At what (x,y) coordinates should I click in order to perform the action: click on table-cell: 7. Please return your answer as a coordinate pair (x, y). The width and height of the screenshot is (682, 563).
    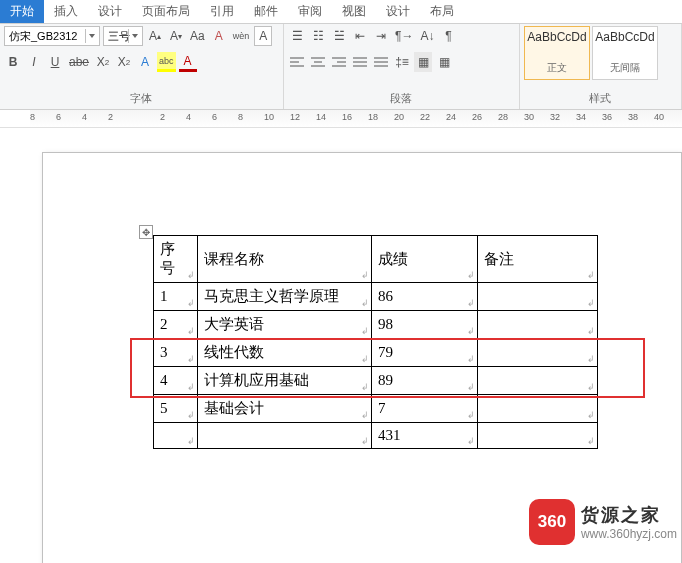
    Looking at the image, I should click on (425, 409).